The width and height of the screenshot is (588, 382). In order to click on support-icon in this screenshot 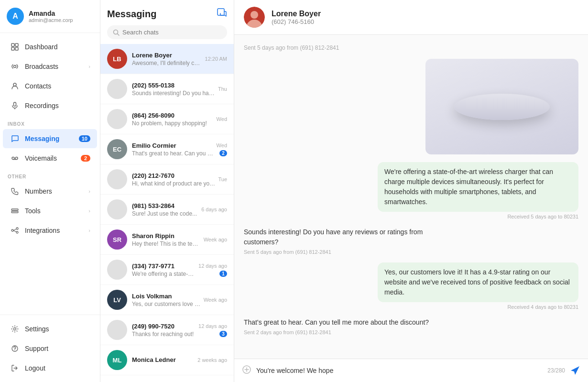, I will do `click(15, 349)`.